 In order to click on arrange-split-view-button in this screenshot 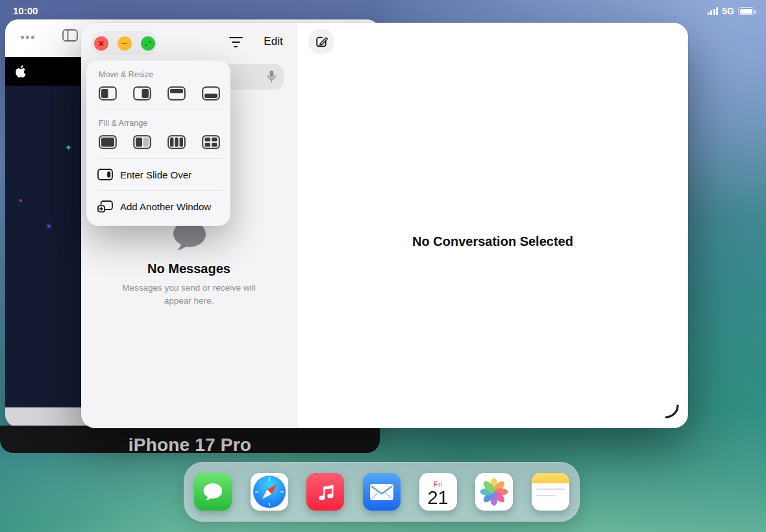, I will do `click(142, 142)`.